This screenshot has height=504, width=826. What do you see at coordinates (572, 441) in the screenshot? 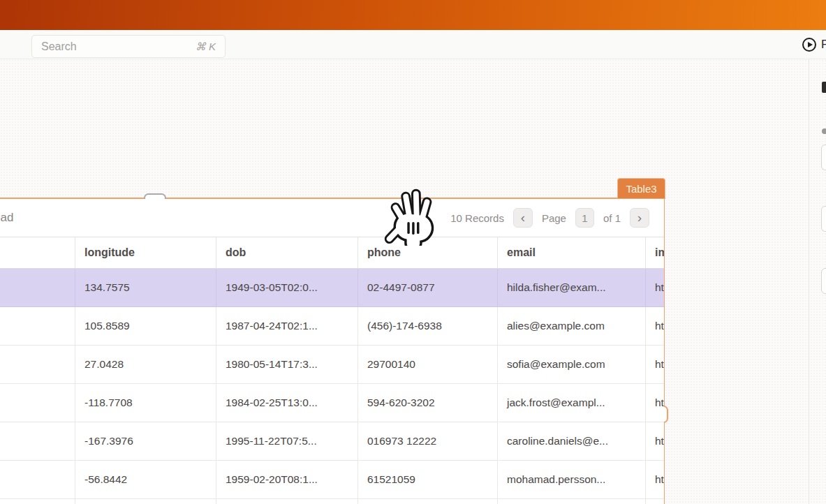
I see `table-cell: caroline.daniels@e...` at bounding box center [572, 441].